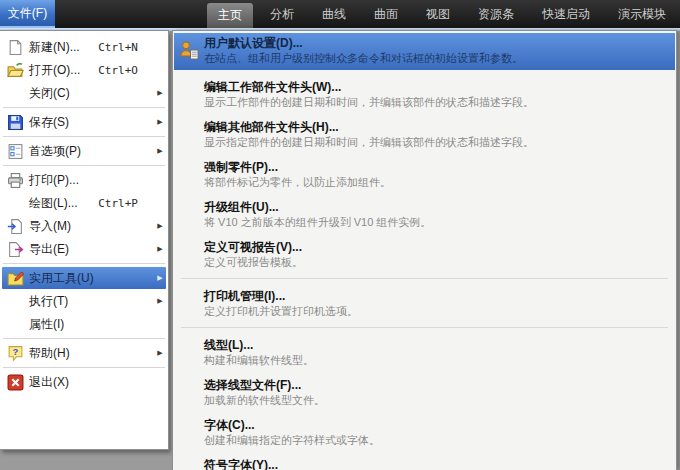 The image size is (680, 470). I want to click on submenu-item-description: 构建和编辑软件线型。, so click(436, 360).